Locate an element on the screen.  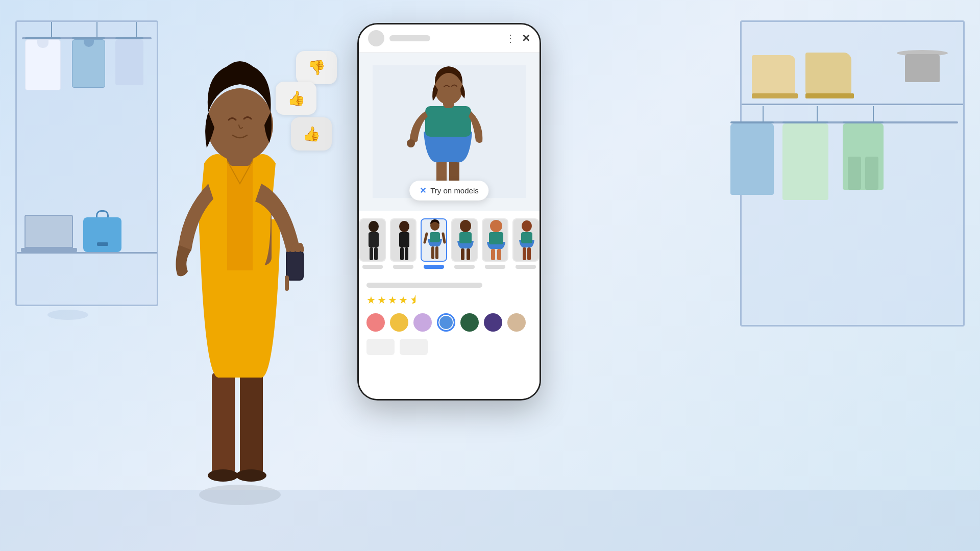
product-model-svg is located at coordinates (449, 132).